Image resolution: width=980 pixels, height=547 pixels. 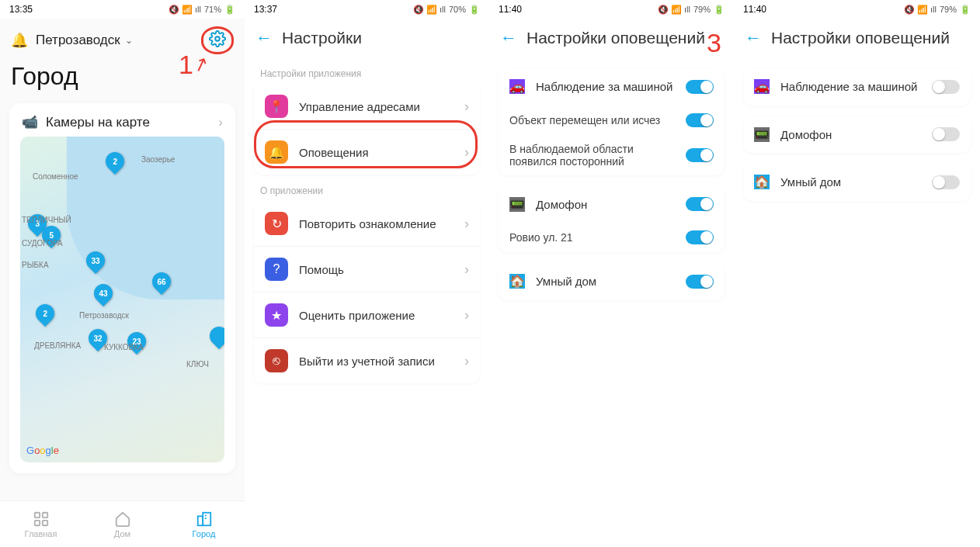 I want to click on row-addresses: 📍 Управление адресами ›, so click(x=367, y=107).